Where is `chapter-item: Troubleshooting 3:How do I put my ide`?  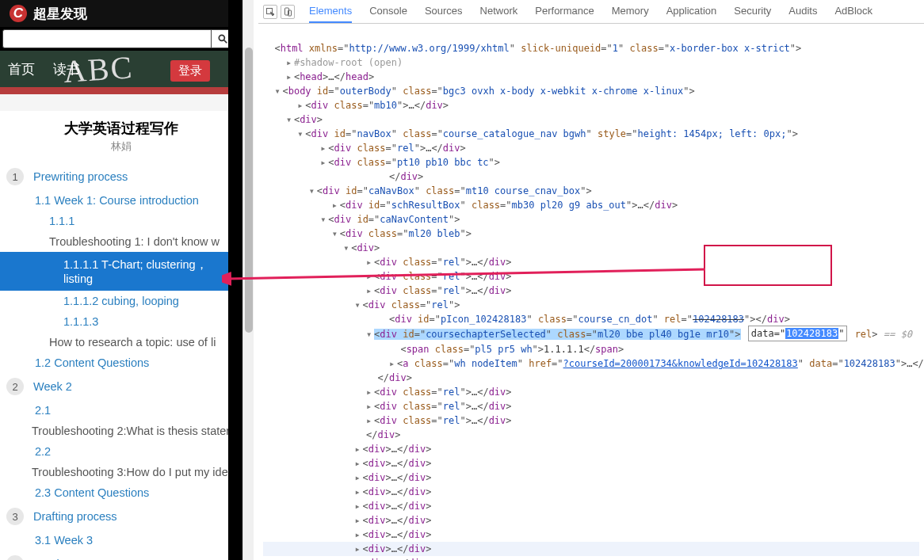 chapter-item: Troubleshooting 3:How do I put my ide is located at coordinates (120, 472).